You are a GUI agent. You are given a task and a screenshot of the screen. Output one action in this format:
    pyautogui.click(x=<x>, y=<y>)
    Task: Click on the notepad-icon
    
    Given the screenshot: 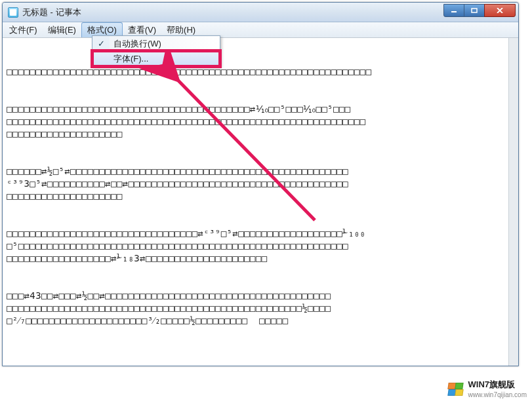 What is the action you would take?
    pyautogui.click(x=13, y=12)
    